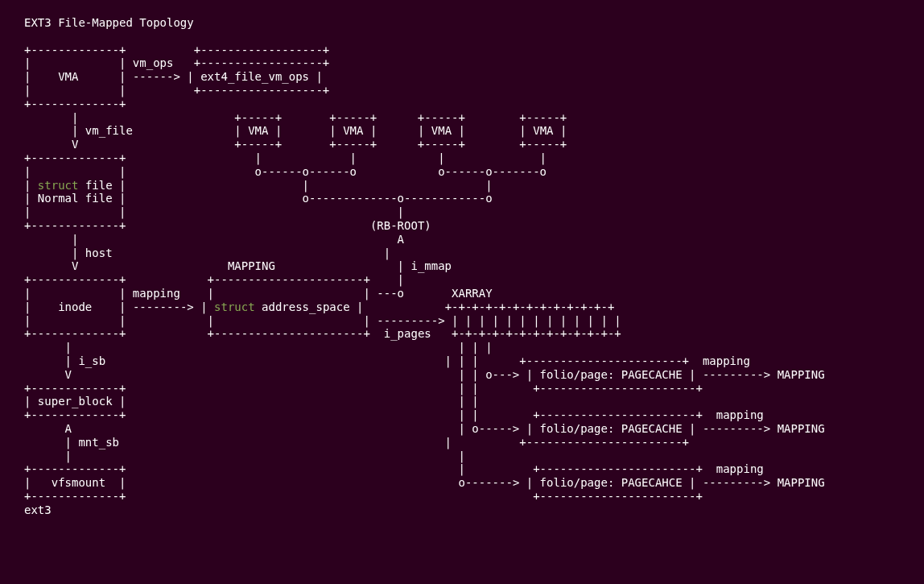 Image resolution: width=924 pixels, height=584 pixels. What do you see at coordinates (472, 293) in the screenshot?
I see `xarray-label: XARRAY` at bounding box center [472, 293].